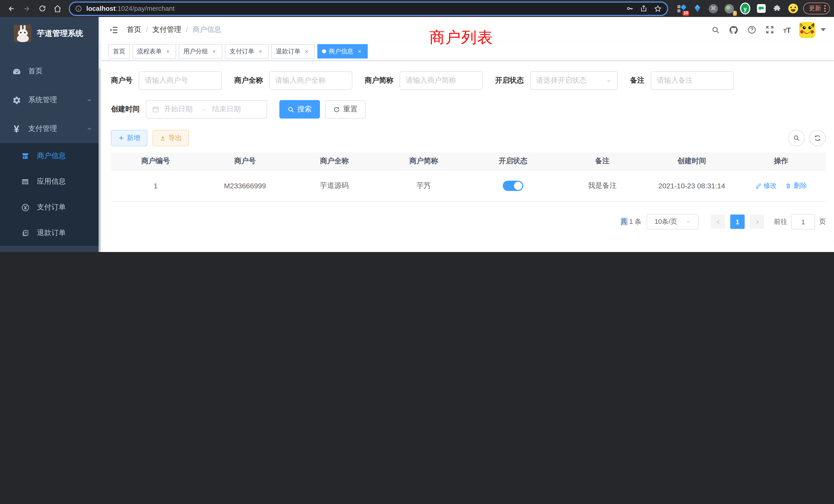 This screenshot has height=504, width=834. Describe the element at coordinates (513, 186) in the screenshot. I see `cell-status` at that location.